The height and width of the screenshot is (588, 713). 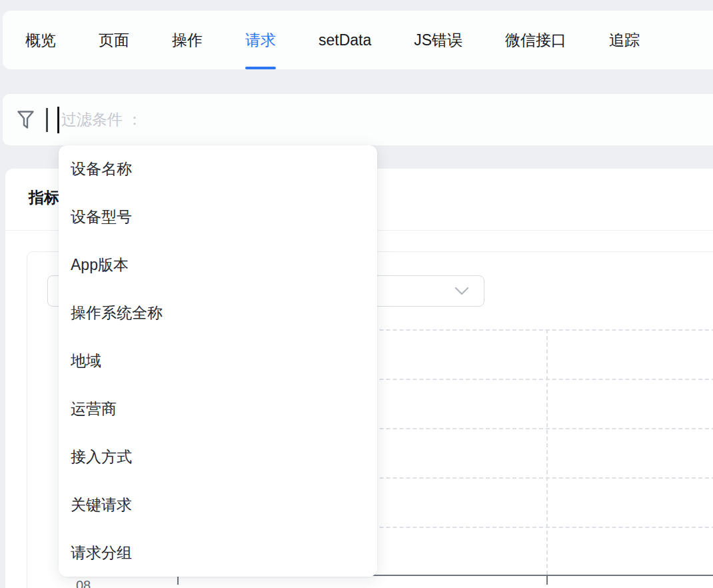 I want to click on text-cursor, so click(x=59, y=120).